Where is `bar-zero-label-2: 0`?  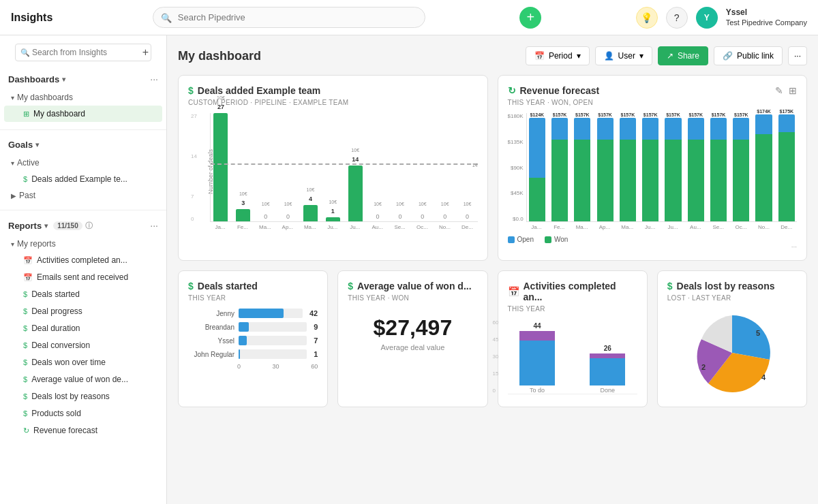
bar-zero-label-2: 0 is located at coordinates (266, 217).